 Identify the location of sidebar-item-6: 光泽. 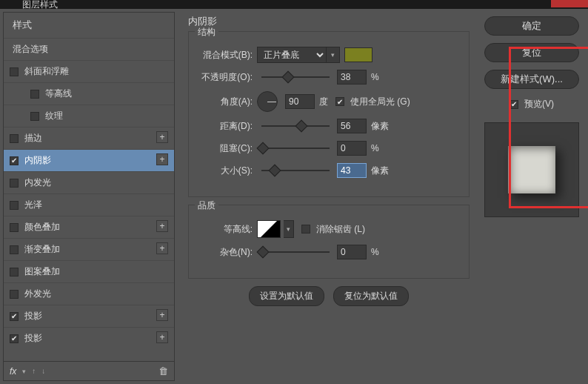
(89, 205).